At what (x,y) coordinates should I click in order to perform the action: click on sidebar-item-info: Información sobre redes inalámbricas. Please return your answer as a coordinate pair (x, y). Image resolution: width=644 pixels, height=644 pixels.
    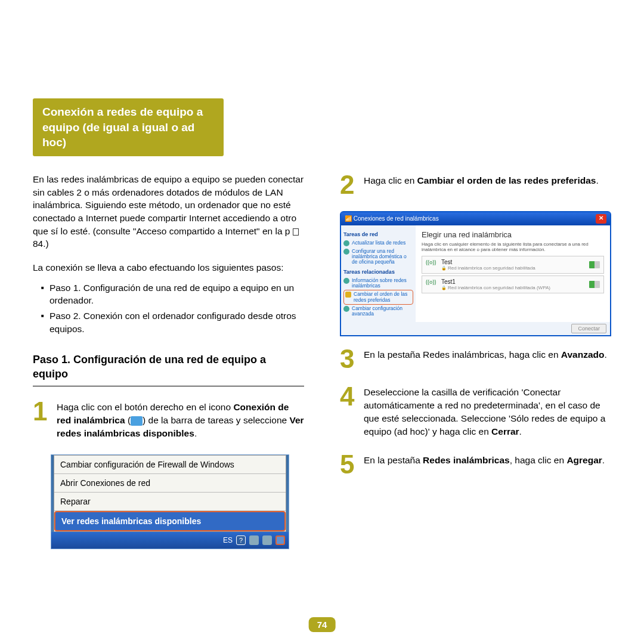
    Looking at the image, I should click on (378, 284).